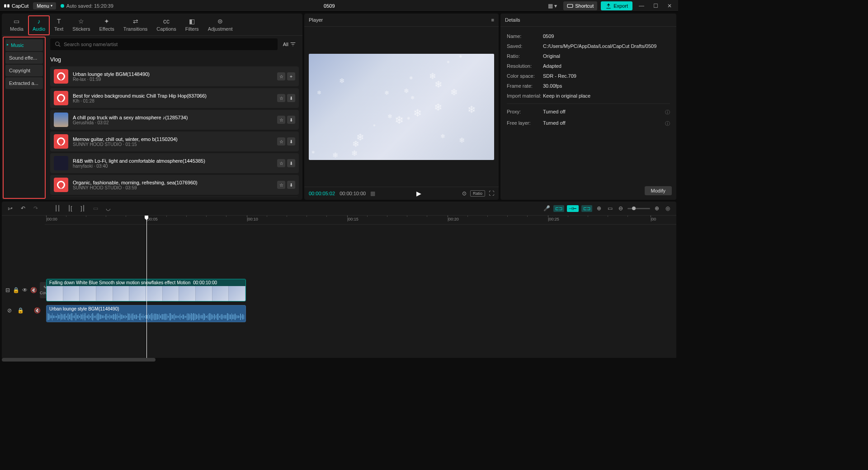  What do you see at coordinates (24, 58) in the screenshot?
I see `sidebar-item-soundeffe: Sound effe...` at bounding box center [24, 58].